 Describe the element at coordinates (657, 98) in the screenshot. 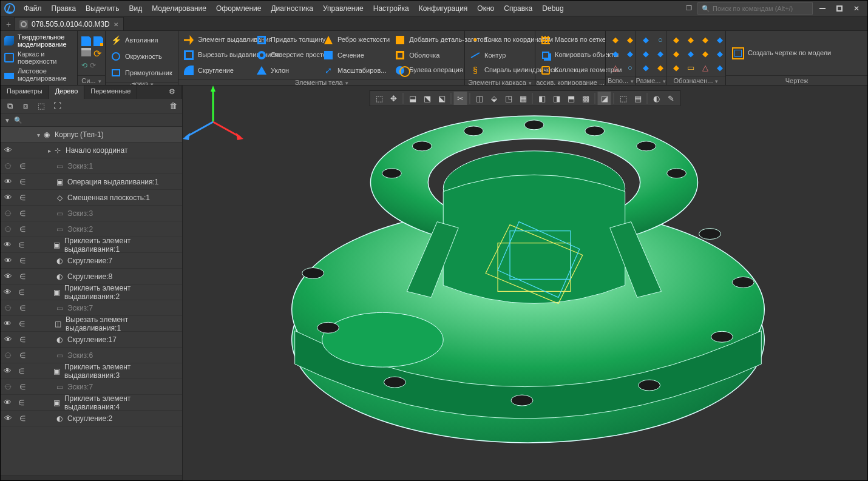

I see `vt-icon: ◐` at that location.